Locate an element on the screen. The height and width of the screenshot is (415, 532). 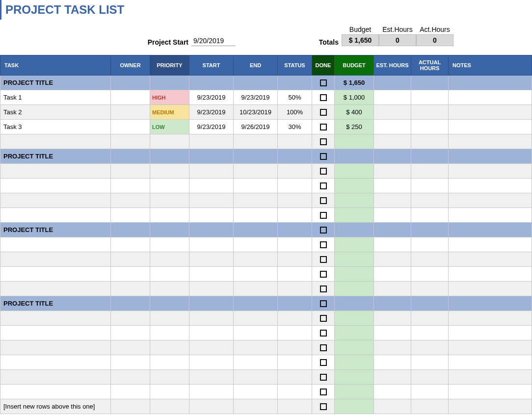
cell-start: 9/23/2019 is located at coordinates (212, 98).